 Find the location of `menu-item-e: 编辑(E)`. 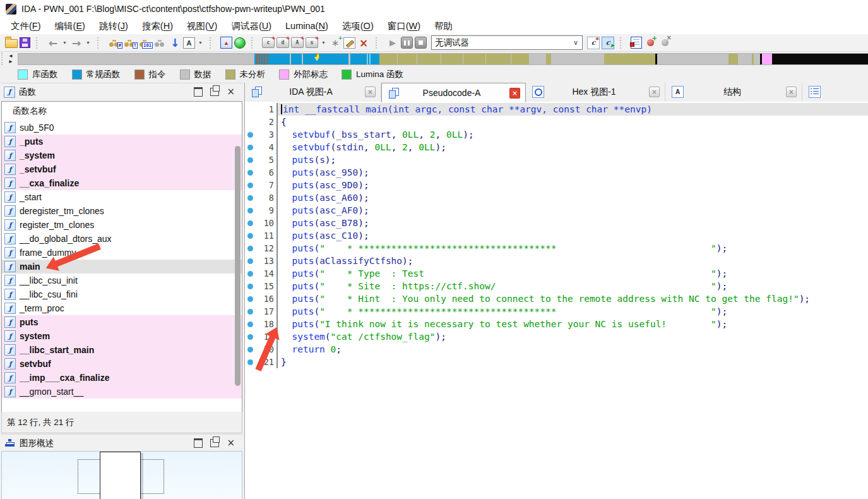

menu-item-e: 编辑(E) is located at coordinates (70, 27).